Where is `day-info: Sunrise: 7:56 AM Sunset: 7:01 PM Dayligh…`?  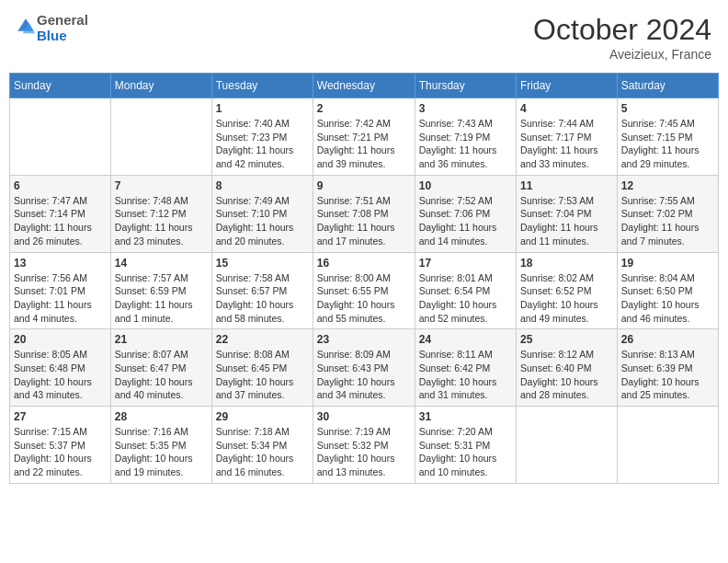
day-info: Sunrise: 7:56 AM Sunset: 7:01 PM Dayligh… is located at coordinates (61, 298).